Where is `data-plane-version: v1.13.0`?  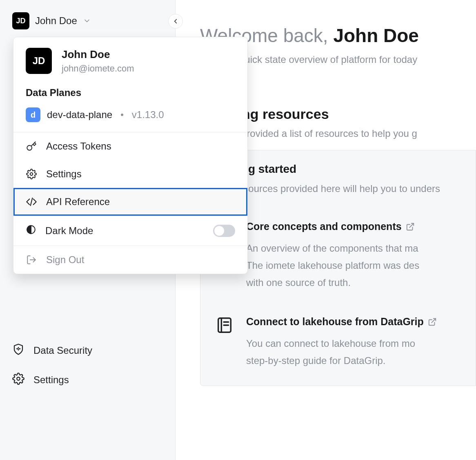 data-plane-version: v1.13.0 is located at coordinates (148, 115).